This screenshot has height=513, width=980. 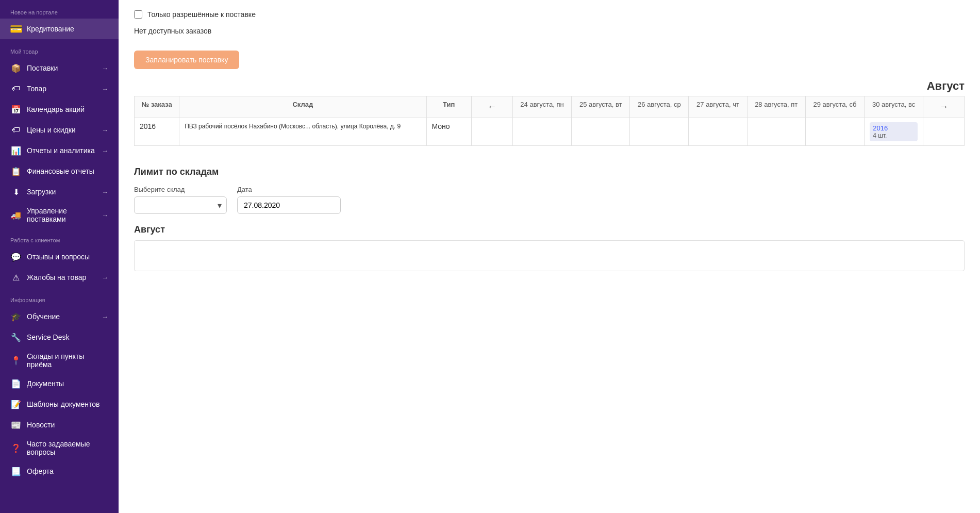 What do you see at coordinates (449, 107) in the screenshot?
I see `col-header-type: Тип` at bounding box center [449, 107].